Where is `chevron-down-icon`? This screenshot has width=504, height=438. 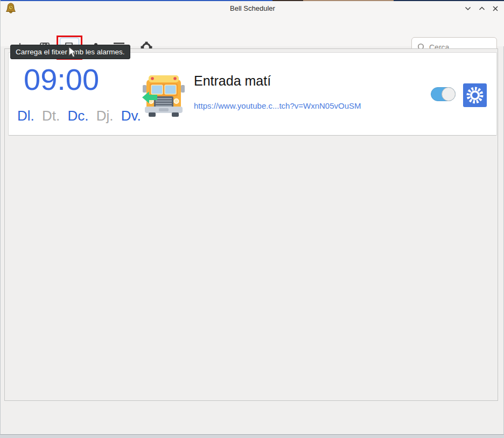
chevron-down-icon is located at coordinates (468, 9).